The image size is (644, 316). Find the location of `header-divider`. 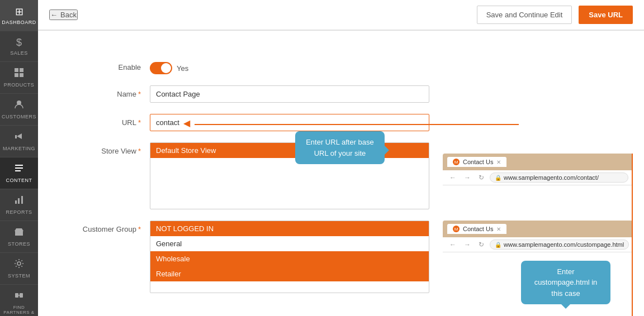

header-divider is located at coordinates (341, 30).